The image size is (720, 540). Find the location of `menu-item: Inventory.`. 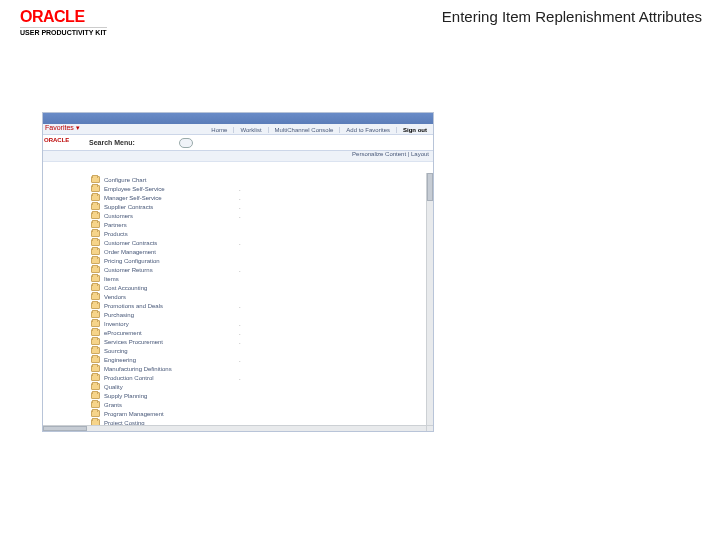

menu-item: Inventory. is located at coordinates (262, 324).